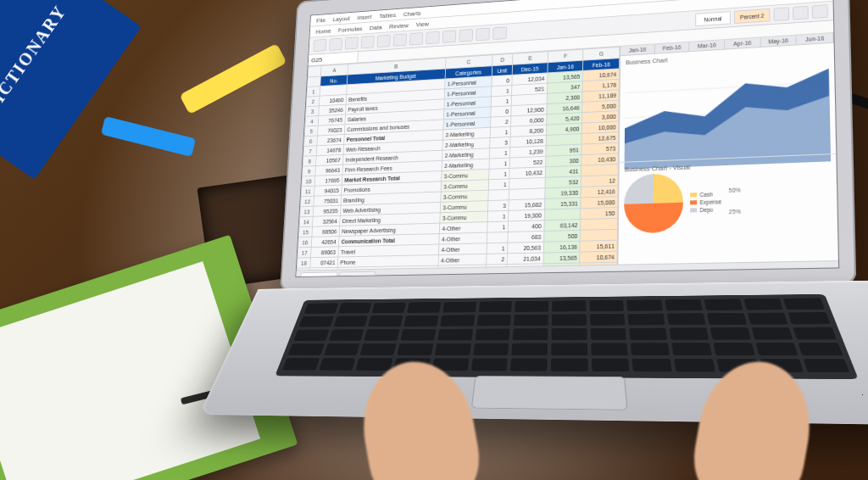 This screenshot has height=480, width=868. I want to click on cell: 19,300, so click(527, 215).